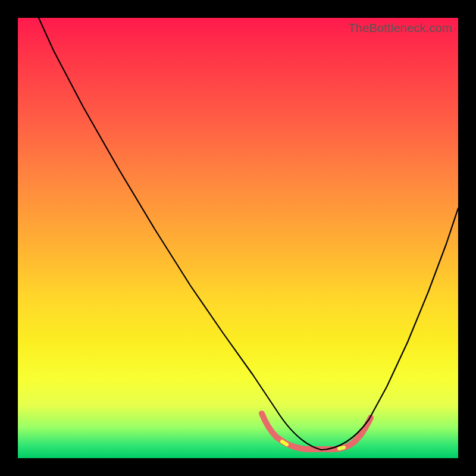  Describe the element at coordinates (317, 431) in the screenshot. I see `highlight-segment` at that location.